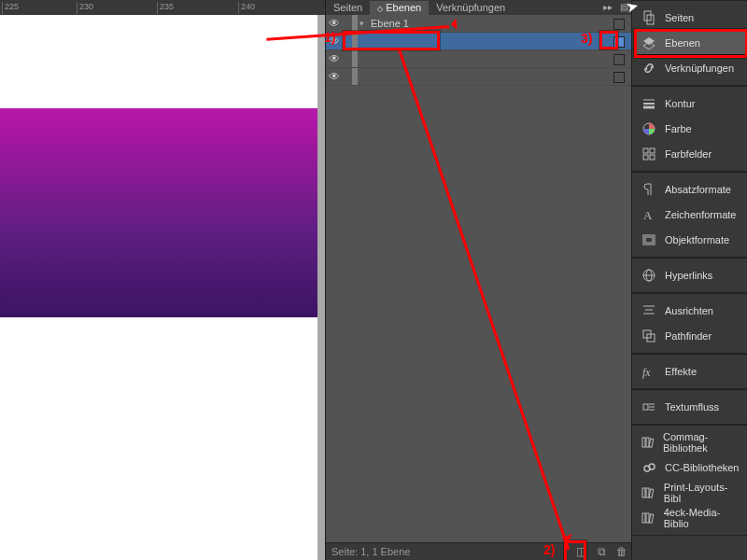  I want to click on dock-item-farbfelder: Farbfelder, so click(690, 154).